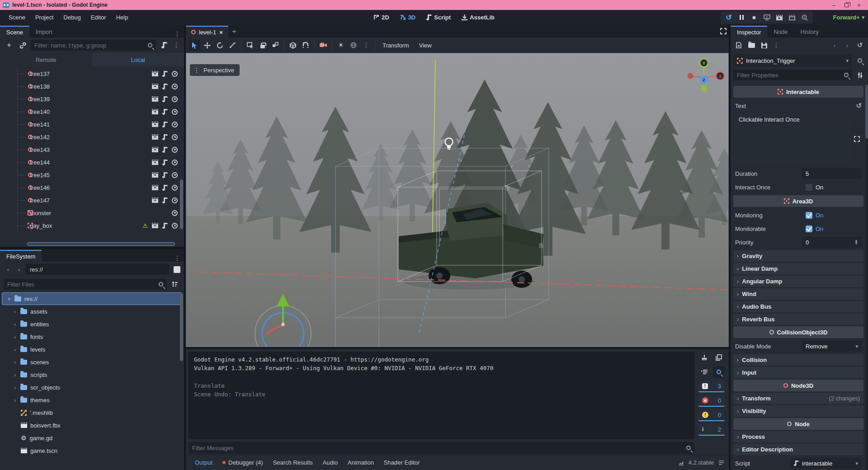 The height and width of the screenshot is (470, 868). What do you see at coordinates (81, 285) in the screenshot?
I see `file-filter-input` at bounding box center [81, 285].